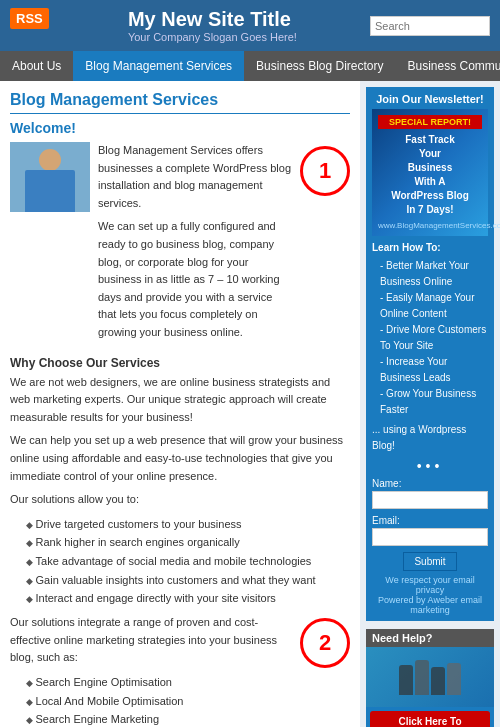 The image size is (500, 727). I want to click on email-label: Email:, so click(430, 520).